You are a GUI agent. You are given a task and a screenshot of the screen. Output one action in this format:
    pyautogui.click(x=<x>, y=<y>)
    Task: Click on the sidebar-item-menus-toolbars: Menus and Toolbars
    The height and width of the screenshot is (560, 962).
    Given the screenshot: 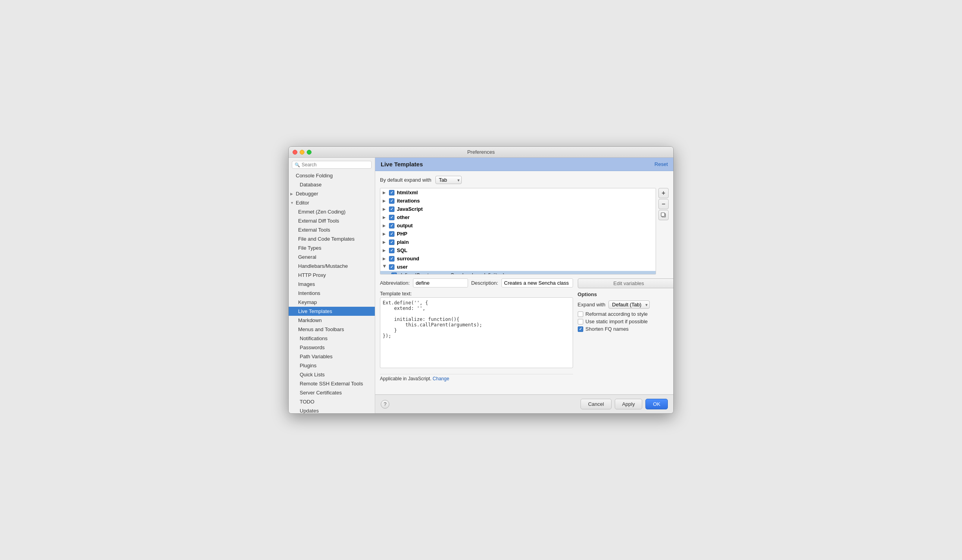 What is the action you would take?
    pyautogui.click(x=332, y=330)
    